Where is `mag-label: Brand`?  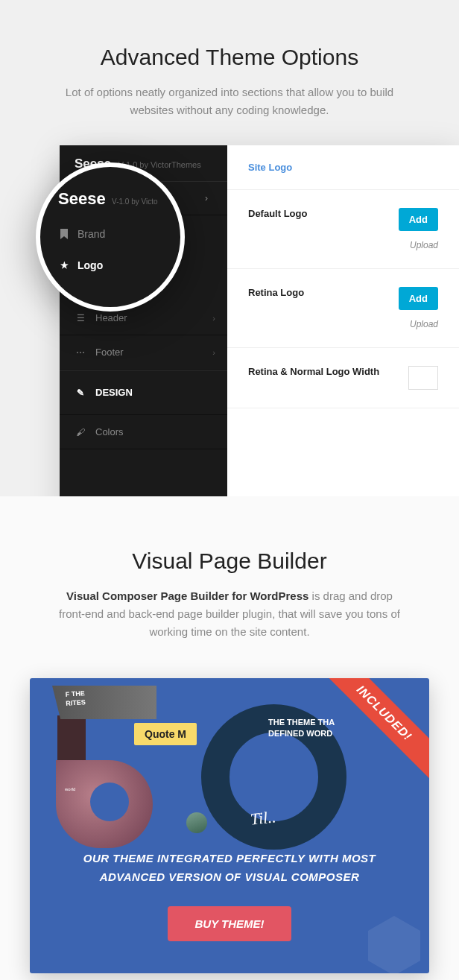
mag-label: Brand is located at coordinates (91, 234).